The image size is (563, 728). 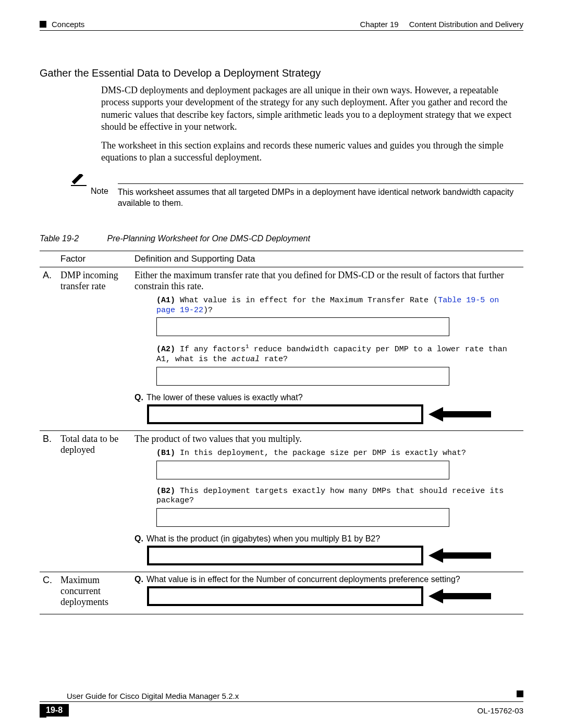 I want to click on a1-prompt: (A1) What value is in effect for the Max…, so click(x=338, y=306).